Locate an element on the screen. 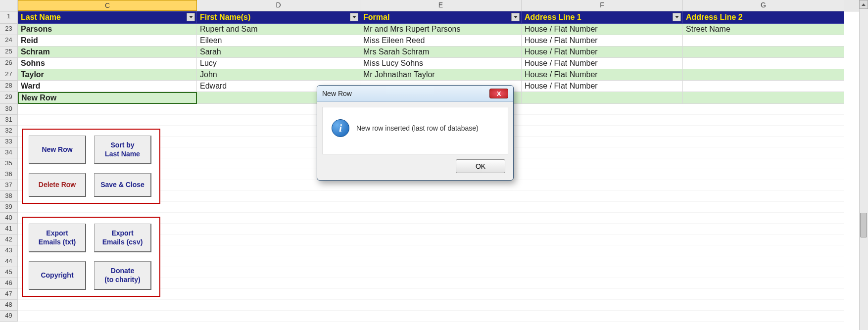 Image resolution: width=868 pixels, height=330 pixels. ok-button: OK is located at coordinates (481, 166).